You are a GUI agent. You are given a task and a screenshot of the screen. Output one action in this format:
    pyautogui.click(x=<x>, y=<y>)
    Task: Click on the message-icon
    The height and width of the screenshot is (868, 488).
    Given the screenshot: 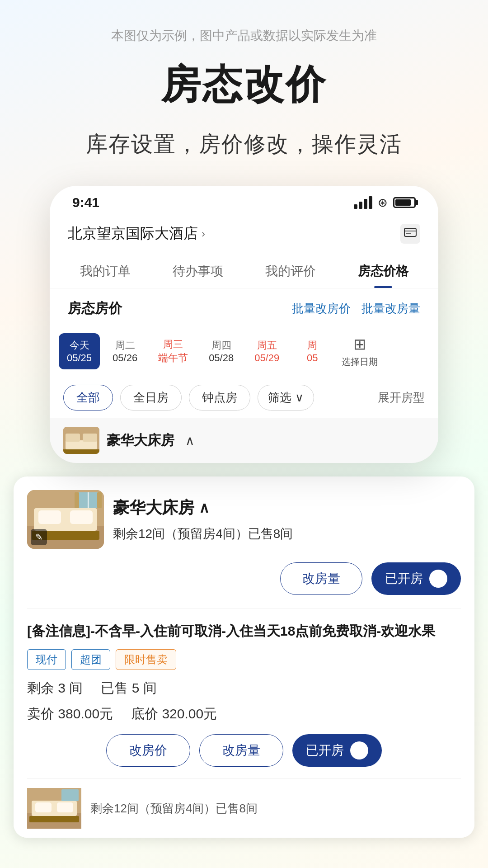 What is the action you would take?
    pyautogui.click(x=410, y=234)
    